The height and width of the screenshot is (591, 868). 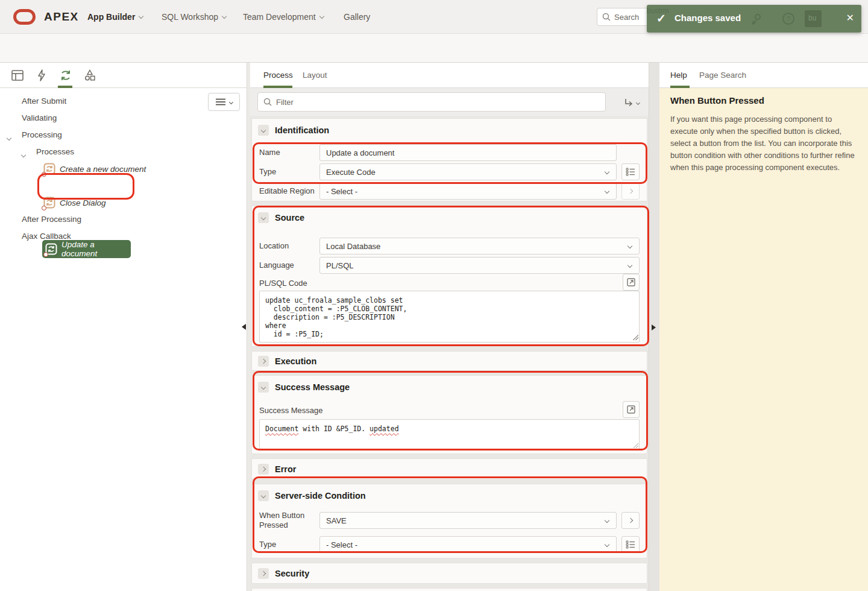 What do you see at coordinates (283, 17) in the screenshot?
I see `menu-team-development: Team Development` at bounding box center [283, 17].